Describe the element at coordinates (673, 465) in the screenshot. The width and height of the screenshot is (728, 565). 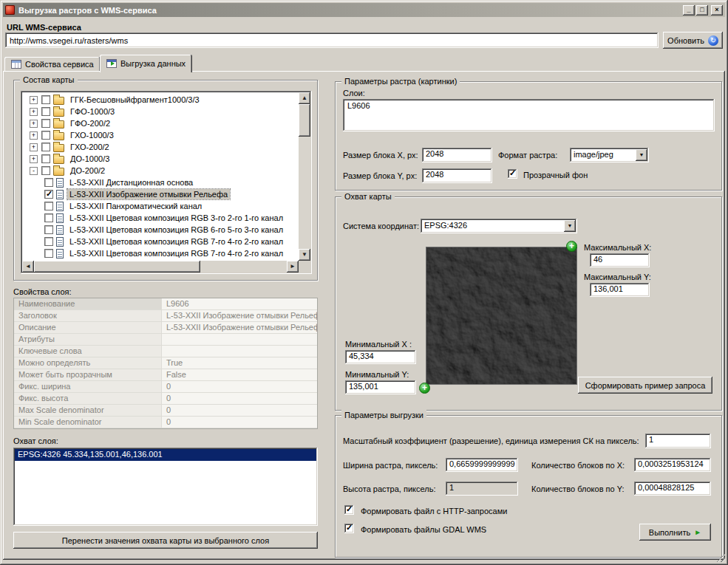
I see `blocks-x-field: 0,0003251953124` at that location.